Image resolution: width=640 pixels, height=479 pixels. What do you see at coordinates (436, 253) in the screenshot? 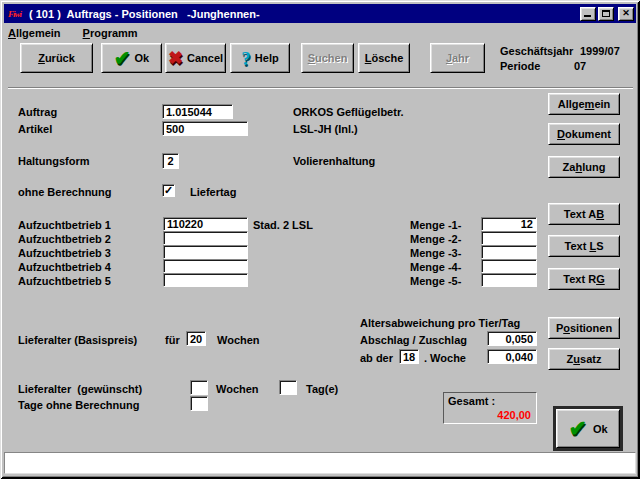
I see `menge-3-label: Menge -3-` at bounding box center [436, 253].